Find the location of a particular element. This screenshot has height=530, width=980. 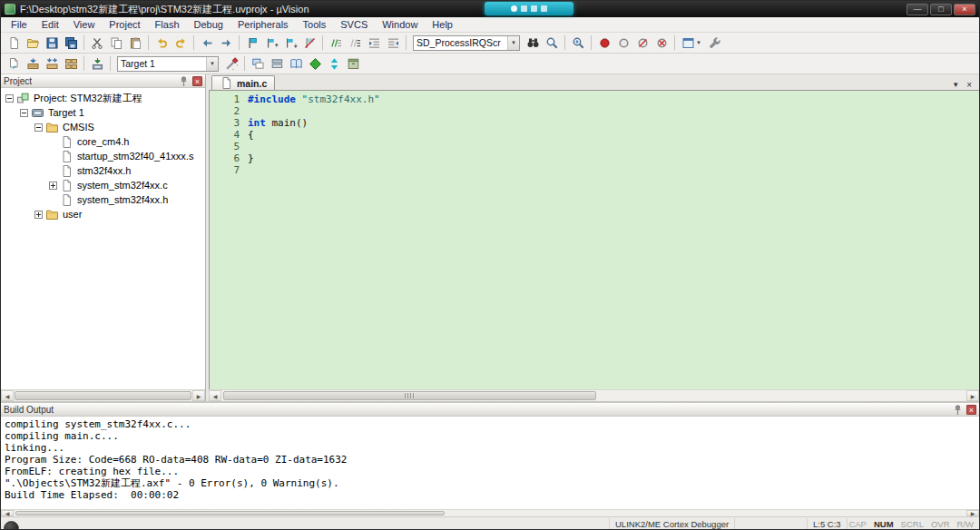

batch-build-icon is located at coordinates (71, 64).